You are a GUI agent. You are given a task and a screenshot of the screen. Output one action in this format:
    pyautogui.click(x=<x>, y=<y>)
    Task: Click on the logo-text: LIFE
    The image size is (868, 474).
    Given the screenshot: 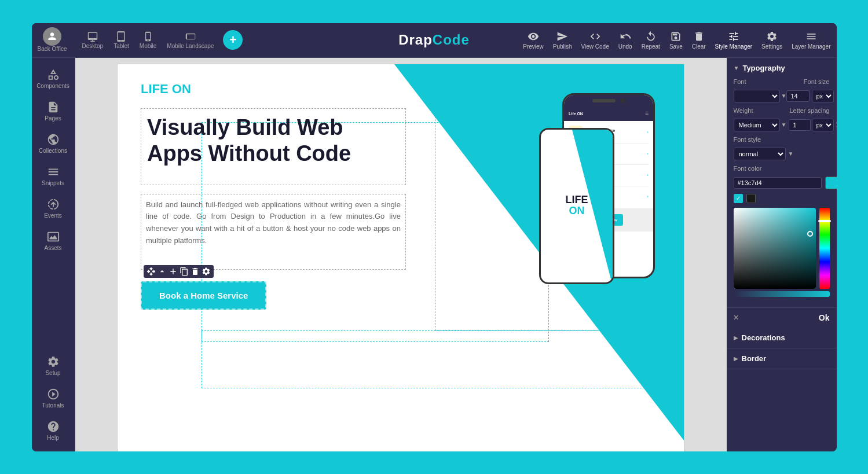 What is the action you would take?
    pyautogui.click(x=156, y=89)
    